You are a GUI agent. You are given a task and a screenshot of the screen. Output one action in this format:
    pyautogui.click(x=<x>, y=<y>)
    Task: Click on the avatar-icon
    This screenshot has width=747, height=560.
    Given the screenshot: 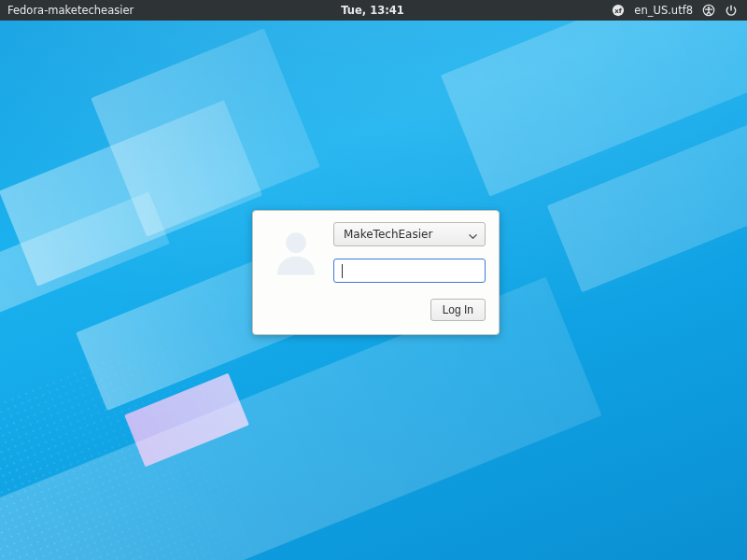 What is the action you would take?
    pyautogui.click(x=296, y=253)
    